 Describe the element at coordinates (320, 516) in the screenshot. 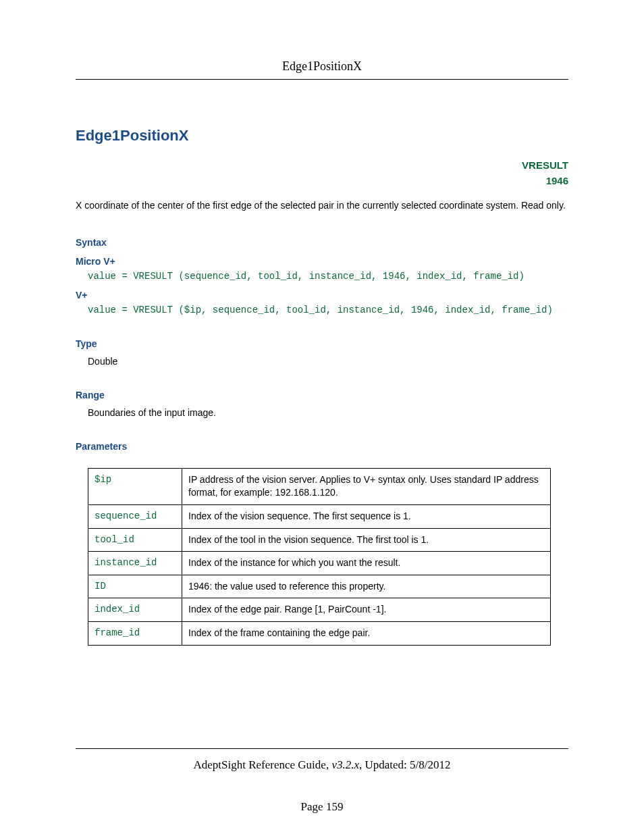

I see `table-row: sequence_id Index of the vision sequence…` at that location.